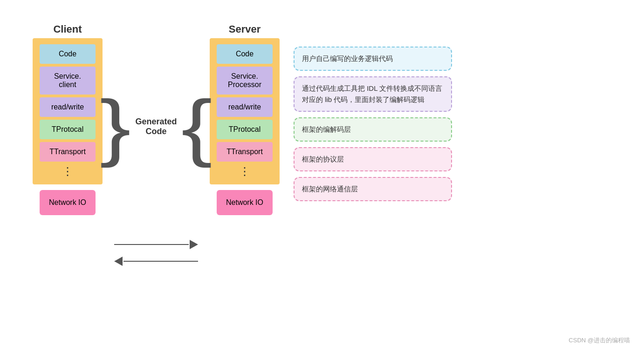  I want to click on client-layer-tprotocal: TProtocal, so click(68, 129).